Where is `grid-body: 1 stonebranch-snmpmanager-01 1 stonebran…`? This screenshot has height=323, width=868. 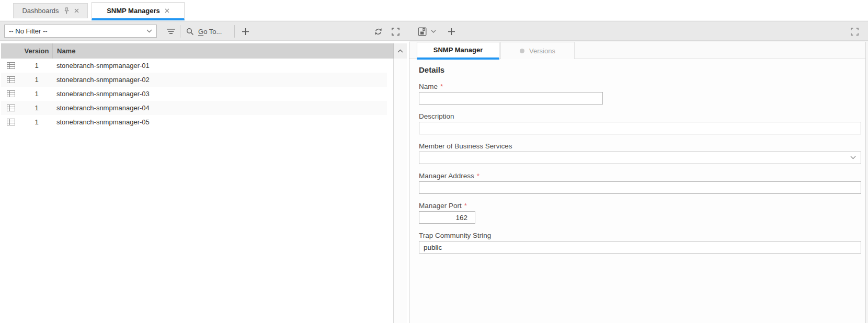 grid-body: 1 stonebranch-snmpmanager-01 1 stonebran… is located at coordinates (194, 94).